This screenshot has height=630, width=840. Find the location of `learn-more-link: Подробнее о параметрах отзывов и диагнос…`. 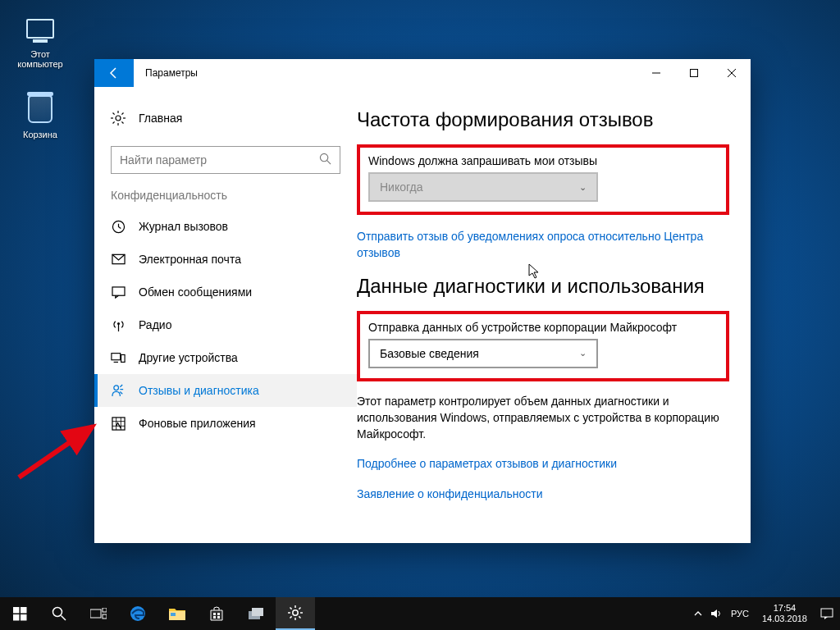

learn-more-link: Подробнее о параметрах отзывов и диагнос… is located at coordinates (543, 463).